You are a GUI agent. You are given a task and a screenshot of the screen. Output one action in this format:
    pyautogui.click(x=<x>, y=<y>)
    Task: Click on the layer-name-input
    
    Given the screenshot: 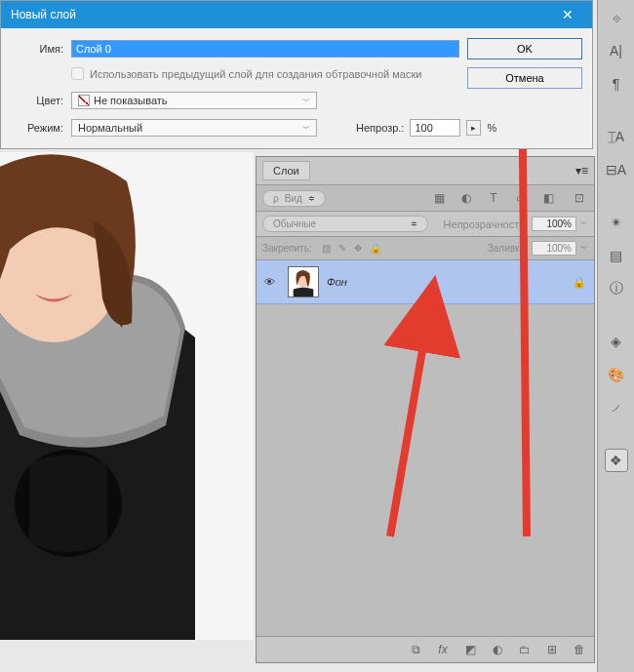 What is the action you would take?
    pyautogui.click(x=265, y=49)
    